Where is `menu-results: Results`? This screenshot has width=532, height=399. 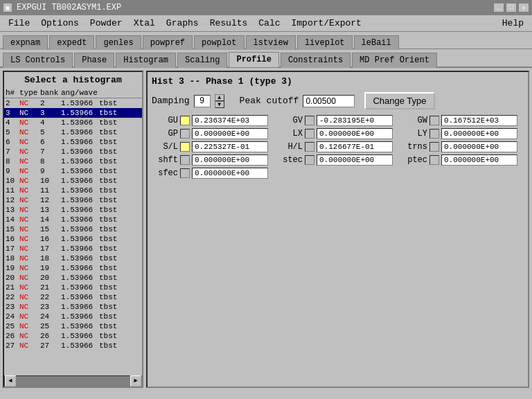
menu-results: Results is located at coordinates (229, 24).